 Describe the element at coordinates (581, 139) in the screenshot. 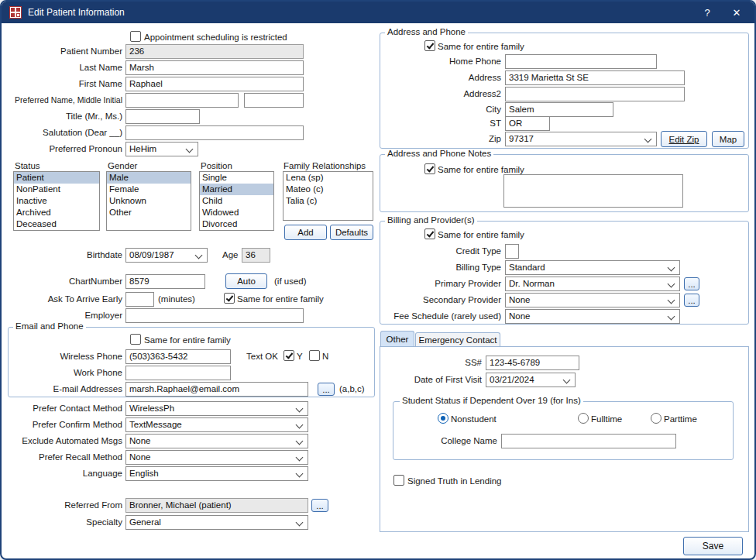

I see `zip-dropdown: 97317` at that location.